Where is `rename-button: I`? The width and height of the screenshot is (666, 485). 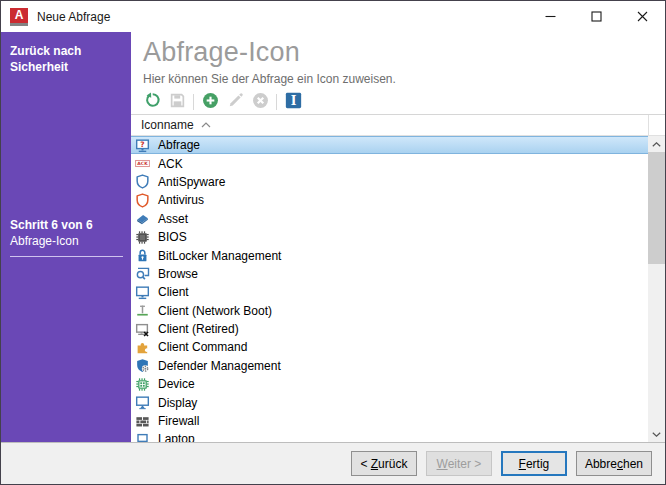 rename-button: I is located at coordinates (293, 102).